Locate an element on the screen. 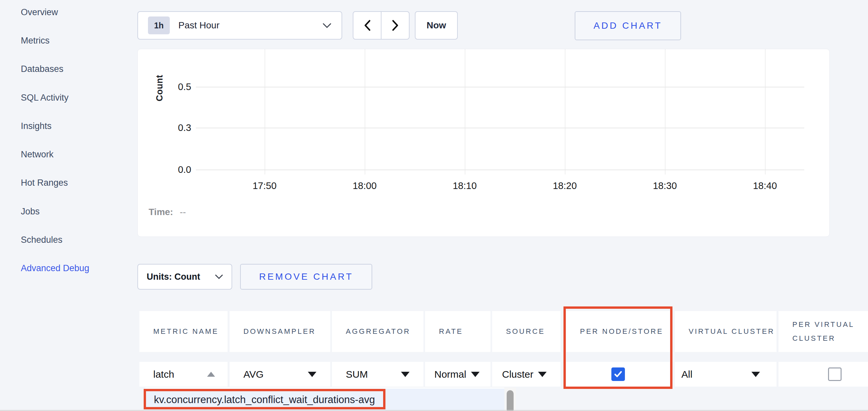  sidebar-item-network: Network is located at coordinates (70, 154).